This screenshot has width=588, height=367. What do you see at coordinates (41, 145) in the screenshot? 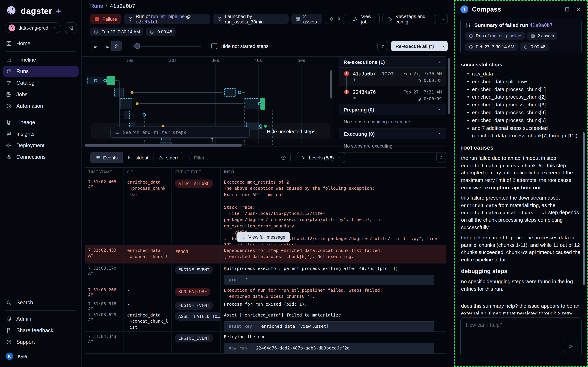
I see `sidebar-item-deployment: Deployment` at bounding box center [41, 145].